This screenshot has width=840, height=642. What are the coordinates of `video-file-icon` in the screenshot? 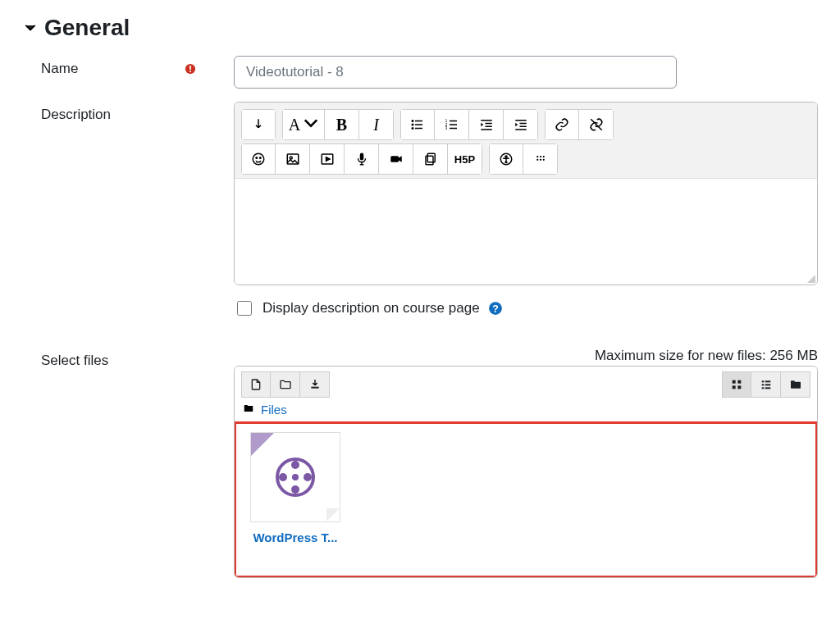 It's located at (295, 477).